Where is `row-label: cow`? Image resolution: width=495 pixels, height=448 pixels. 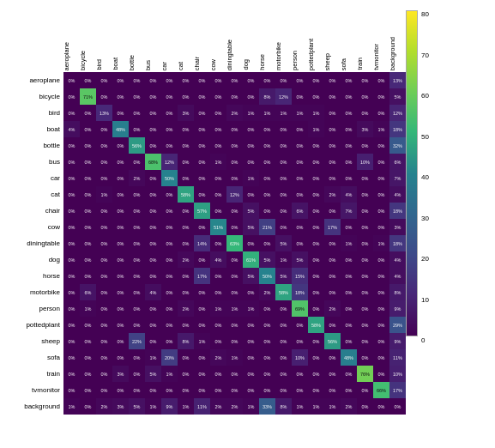 row-label: cow is located at coordinates (38, 227).